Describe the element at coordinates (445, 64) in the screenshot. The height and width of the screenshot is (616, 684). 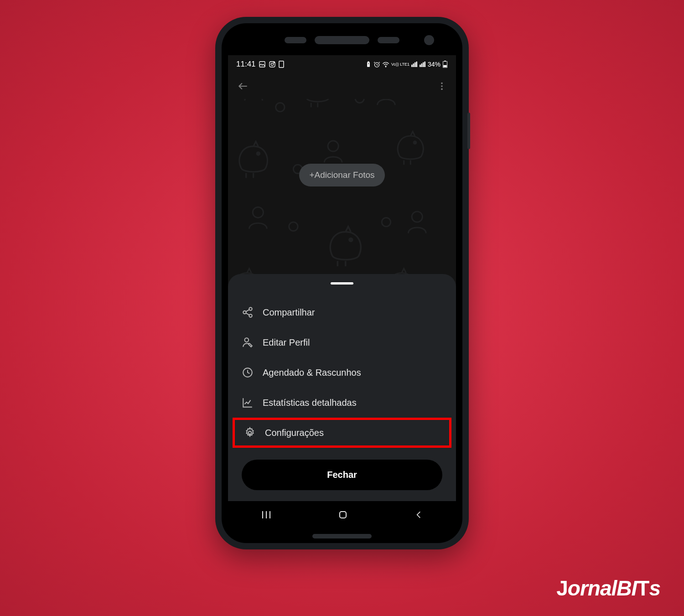
I see `battery-icon` at that location.